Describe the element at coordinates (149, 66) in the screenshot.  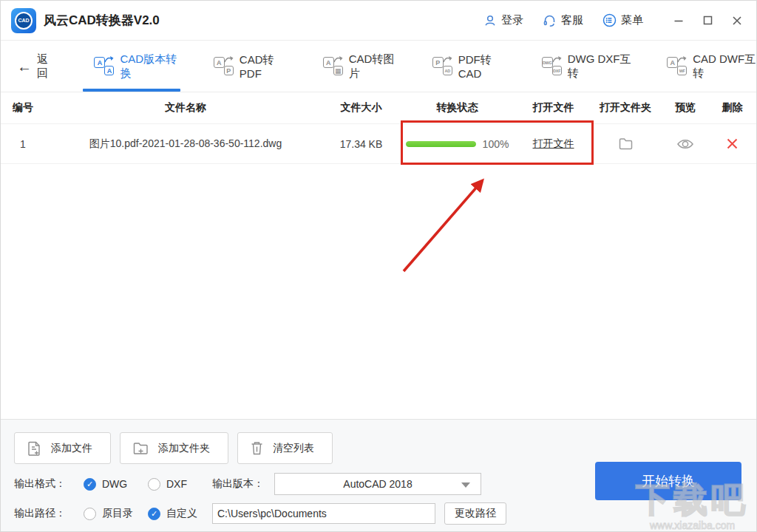
I see `tab-label: CAD版本转换` at that location.